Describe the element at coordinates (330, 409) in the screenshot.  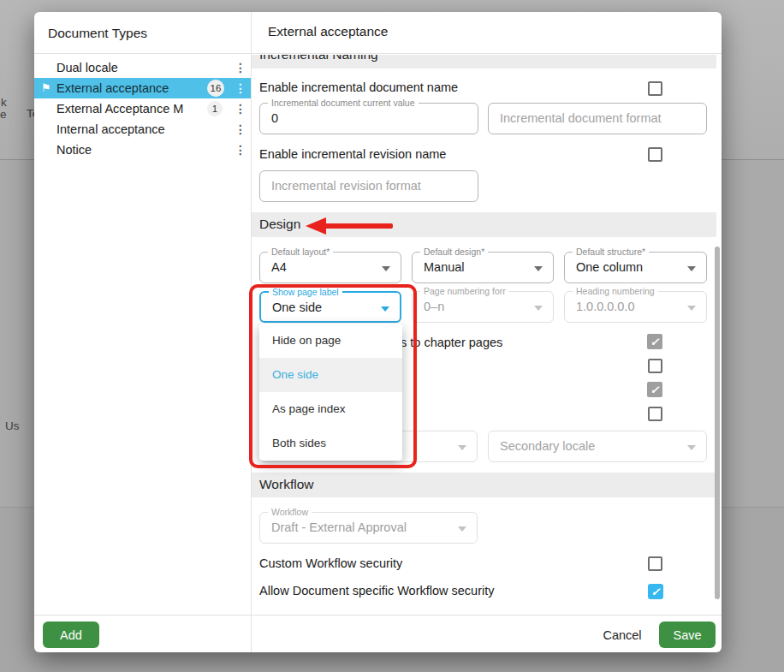
I see `dropdown-option-as-page-index: As page index` at that location.